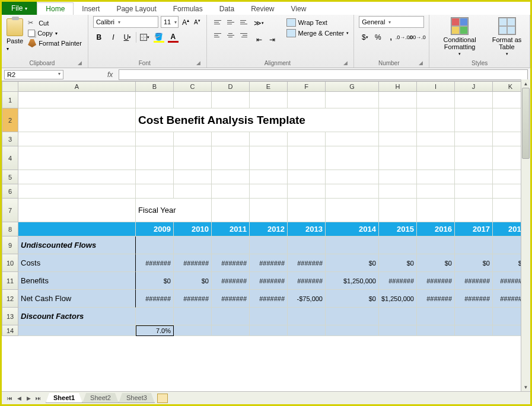  I want to click on col-header-E: E, so click(269, 87).